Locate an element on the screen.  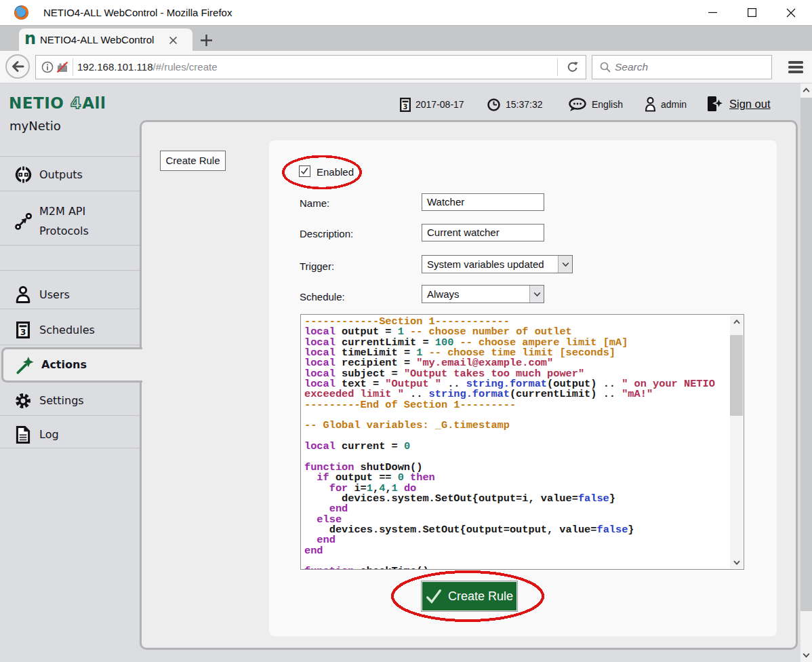
sidebar-item-actions: Actions is located at coordinates (70, 364).